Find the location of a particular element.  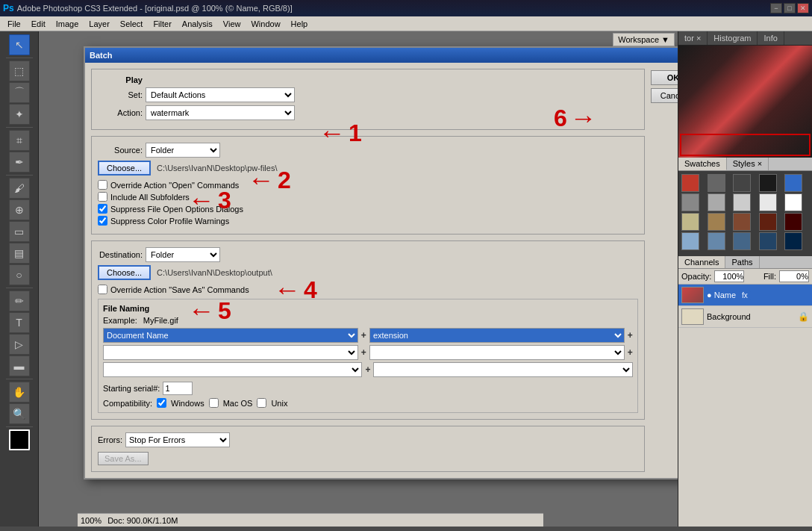

tab-histogram: Histogram is located at coordinates (733, 38).